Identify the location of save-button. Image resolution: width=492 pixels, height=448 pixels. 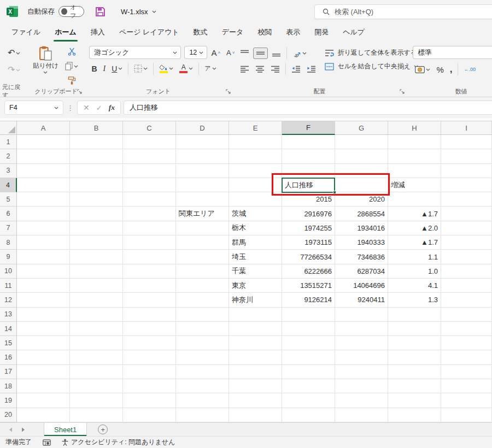
(101, 12).